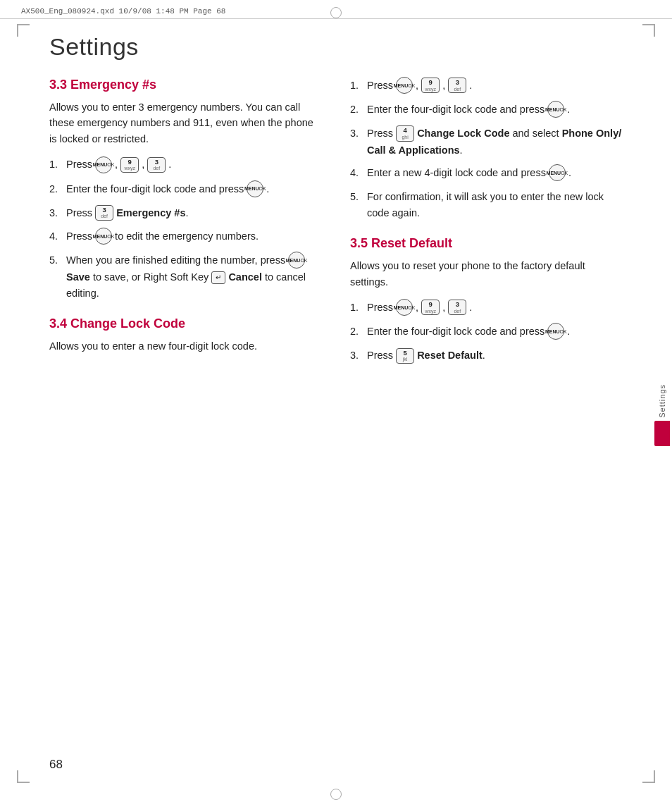 This screenshot has height=807, width=672. What do you see at coordinates (186, 346) in the screenshot?
I see `section-3-4-description: Allows you to enter a new four-digit loc…` at bounding box center [186, 346].